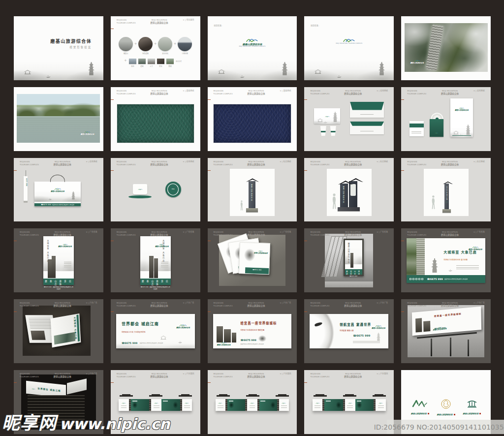 This screenshot has width=504, height=436. Describe the element at coordinates (456, 260) in the screenshot. I see `ad-subline: 世界级文化旅游综合体 盛大启幕` at that location.